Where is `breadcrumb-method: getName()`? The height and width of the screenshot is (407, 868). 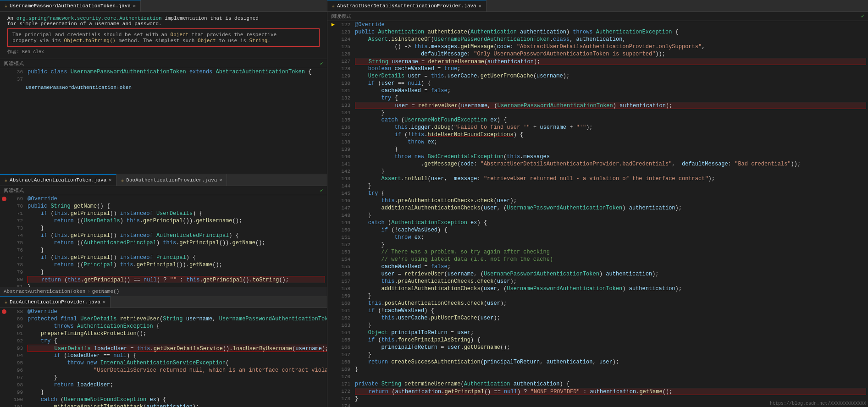 breadcrumb-method: getName() is located at coordinates (105, 292).